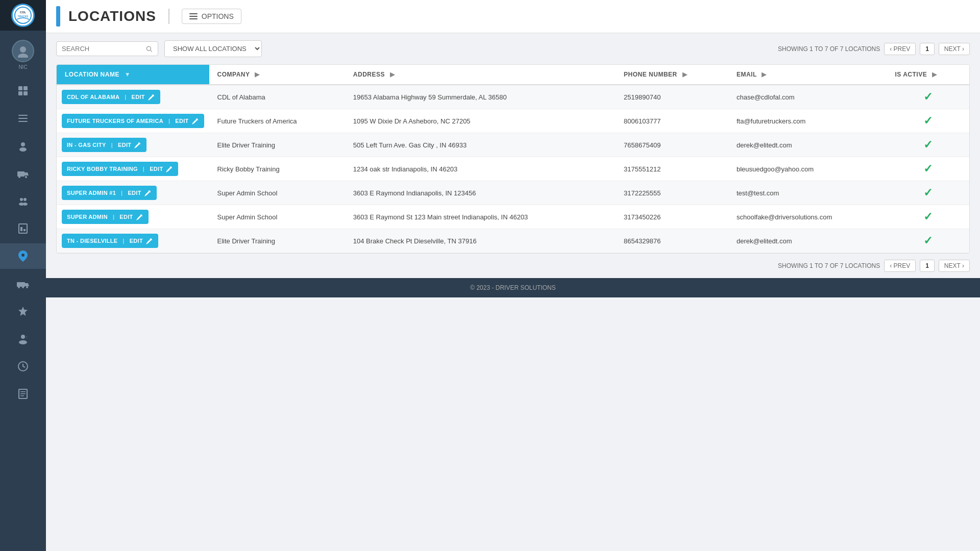 Image resolution: width=980 pixels, height=551 pixels. What do you see at coordinates (87, 217) in the screenshot?
I see `location-btn-label: SUPER ADMIN` at bounding box center [87, 217].